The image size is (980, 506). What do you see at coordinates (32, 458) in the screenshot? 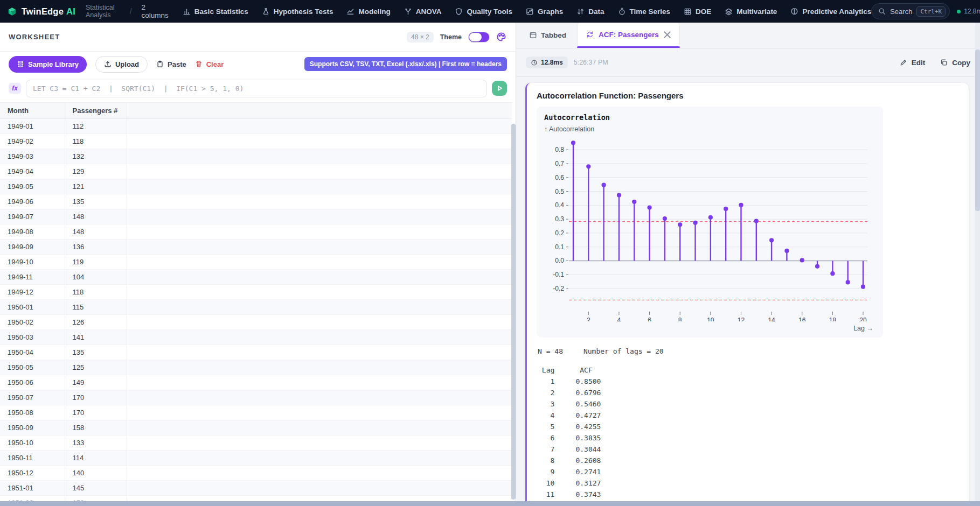
I see `cell: 1950-11` at bounding box center [32, 458].